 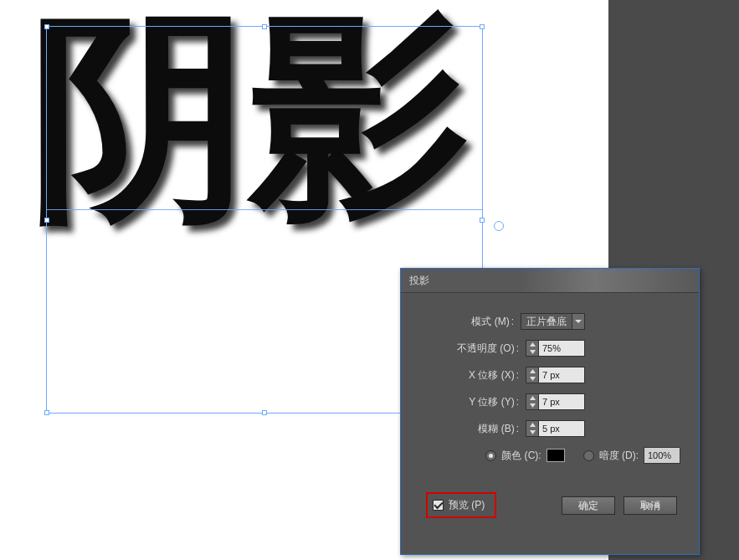 What do you see at coordinates (47, 413) in the screenshot?
I see `resize-handle-bottom-left` at bounding box center [47, 413].